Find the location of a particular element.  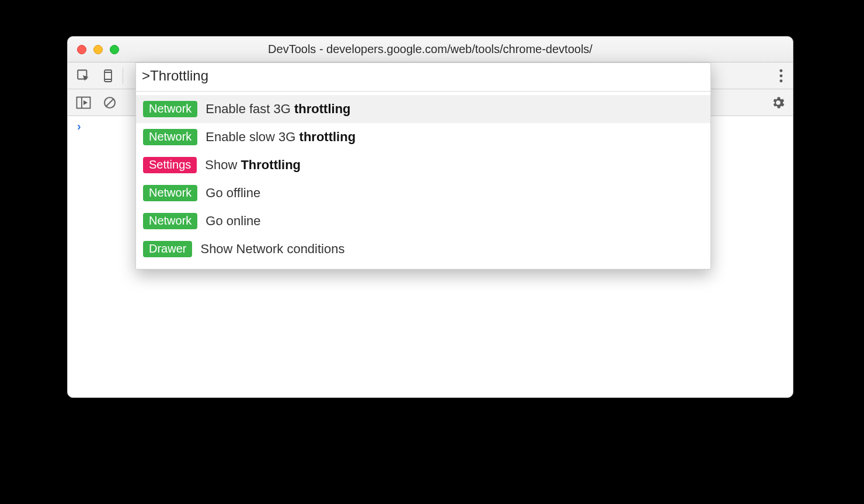

command-text: Go online is located at coordinates (233, 221).